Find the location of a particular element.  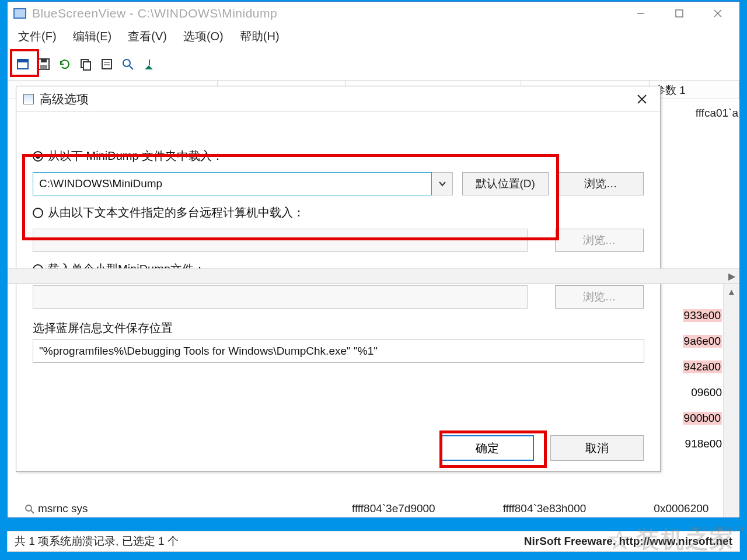

partial-column: 933e00 9a6e00 942a00 09600 900b00 918e00 is located at coordinates (703, 380).